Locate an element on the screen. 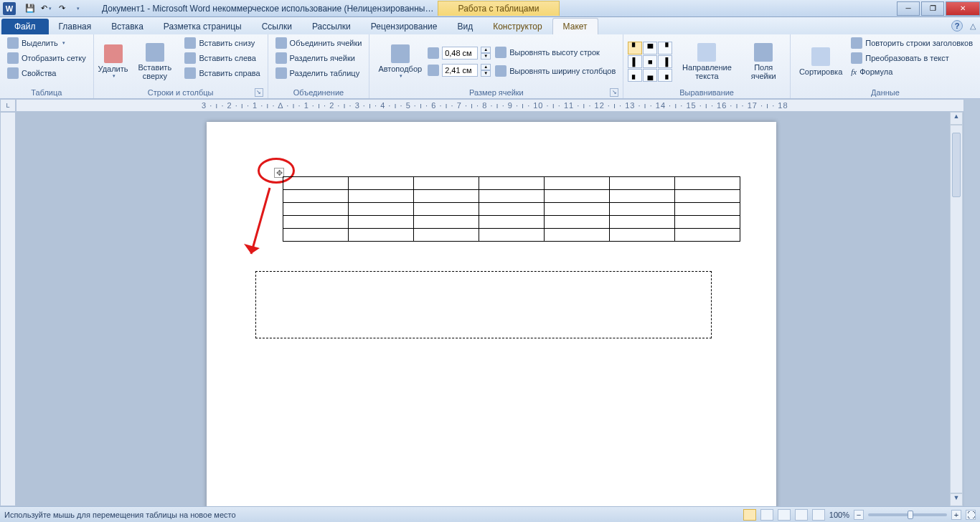 The height and width of the screenshot is (522, 980). collapse-ribbon-icon: △ is located at coordinates (973, 26).